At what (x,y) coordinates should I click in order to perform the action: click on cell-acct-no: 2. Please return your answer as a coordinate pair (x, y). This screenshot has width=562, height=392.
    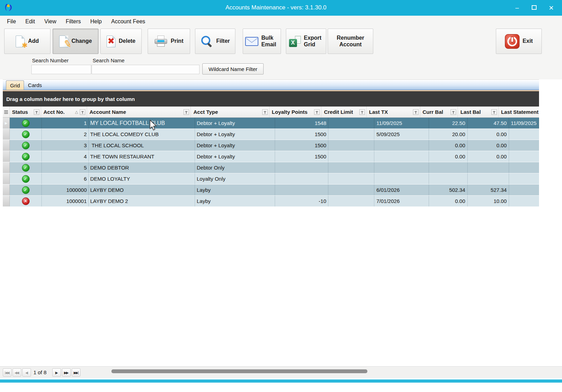
    Looking at the image, I should click on (65, 134).